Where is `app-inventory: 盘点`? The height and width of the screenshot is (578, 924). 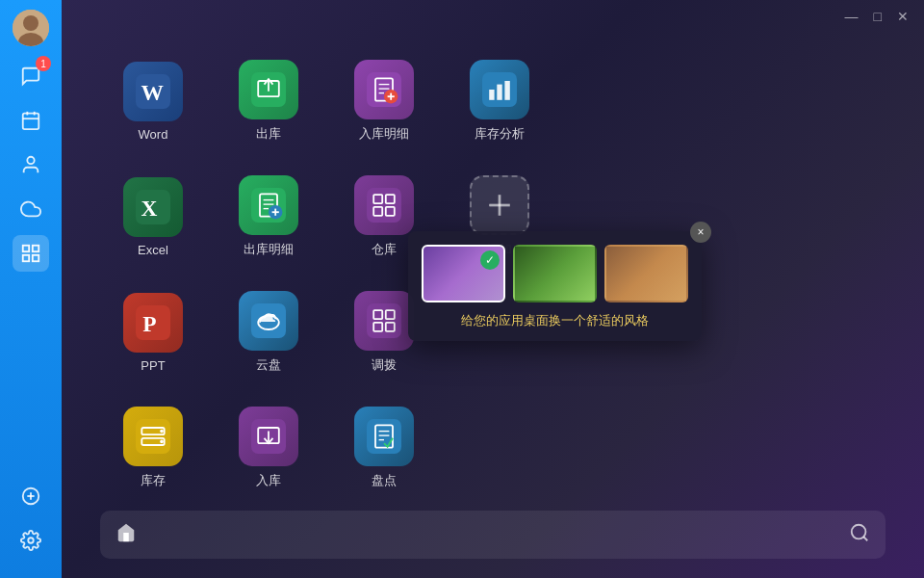
app-inventory: 盘点 is located at coordinates (384, 448).